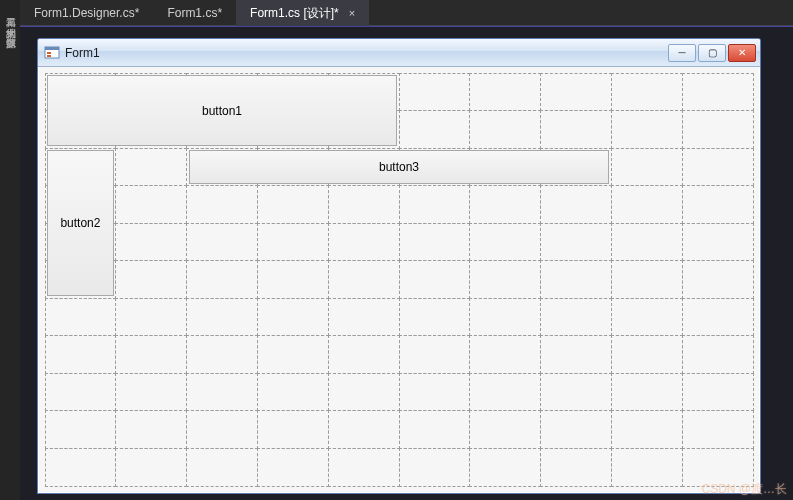  I want to click on window-controls: ─ ▢ ✕, so click(712, 53).